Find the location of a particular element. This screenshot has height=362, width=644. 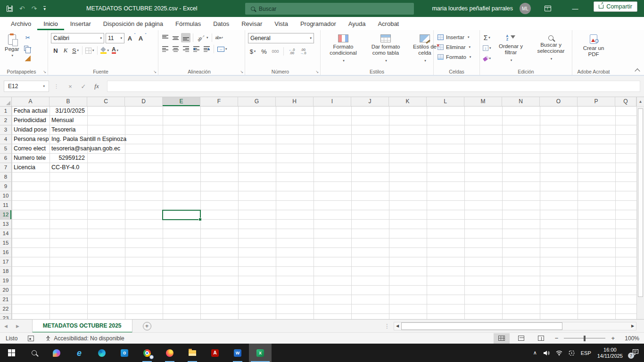

clock: 16:0014/11/2025 is located at coordinates (610, 353).